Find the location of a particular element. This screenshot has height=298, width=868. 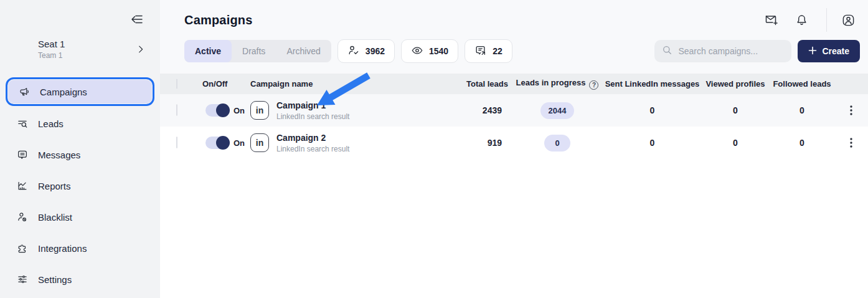

leads-in-progress-badge: 0 is located at coordinates (557, 143).